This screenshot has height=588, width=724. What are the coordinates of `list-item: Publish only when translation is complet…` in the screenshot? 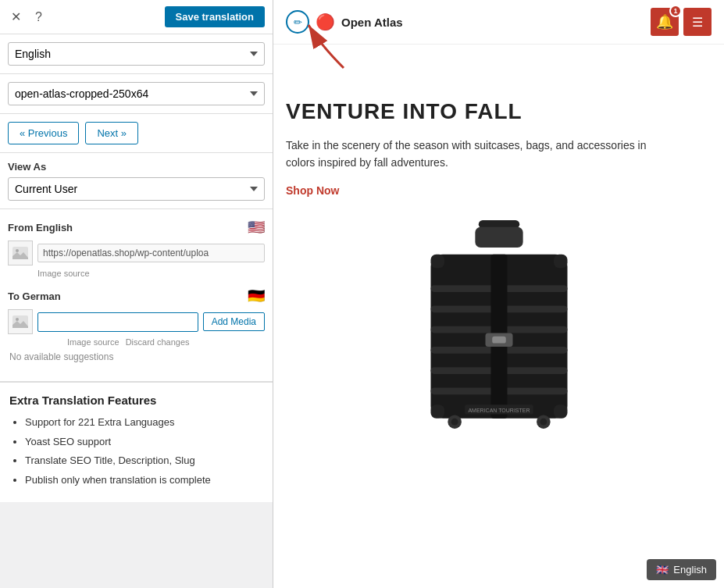 It's located at (144, 480).